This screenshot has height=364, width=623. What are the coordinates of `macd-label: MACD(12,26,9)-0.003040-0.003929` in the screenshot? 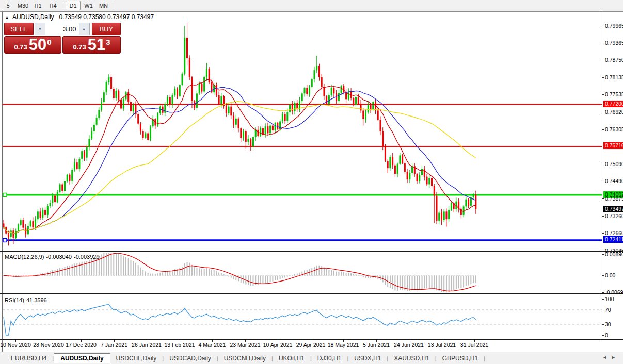 It's located at (53, 257).